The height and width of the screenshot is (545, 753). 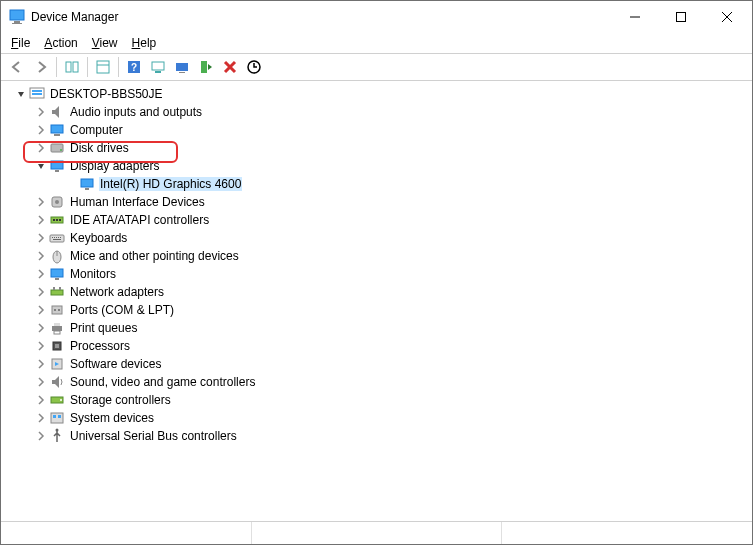 What do you see at coordinates (17, 67) in the screenshot?
I see `back-button` at bounding box center [17, 67].